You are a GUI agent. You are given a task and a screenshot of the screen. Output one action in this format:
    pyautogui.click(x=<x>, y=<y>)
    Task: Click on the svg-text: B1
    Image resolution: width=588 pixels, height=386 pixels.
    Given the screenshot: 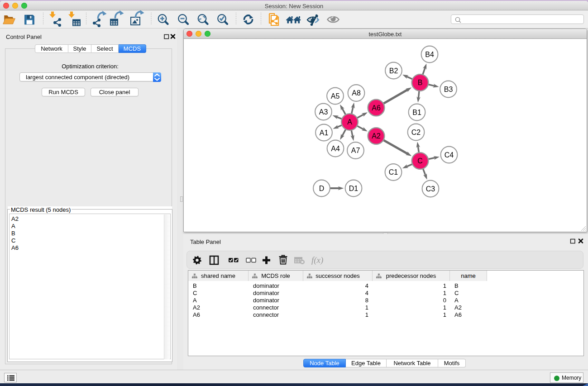 What is the action you would take?
    pyautogui.click(x=417, y=112)
    